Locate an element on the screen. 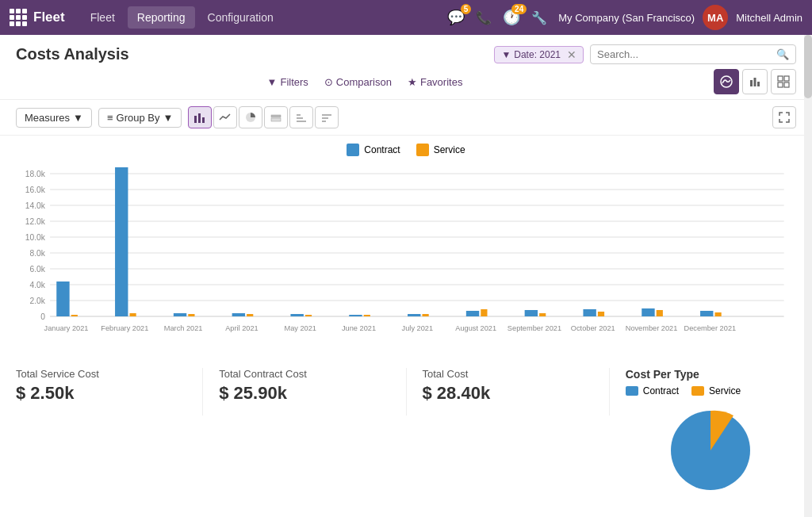 This screenshot has height=517, width=812. bar-nov-service is located at coordinates (660, 313).